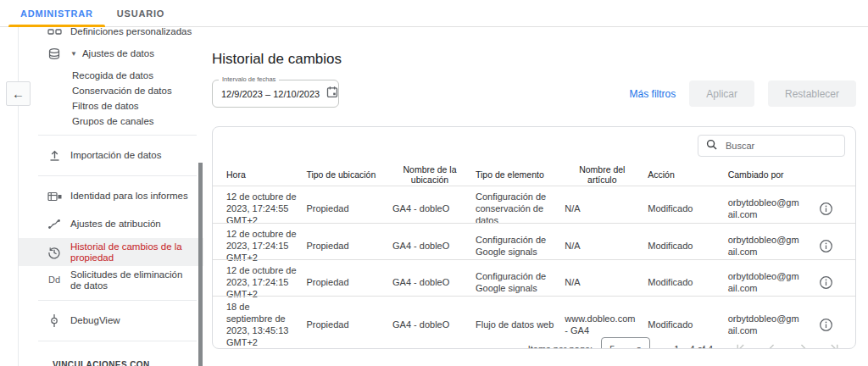  Describe the element at coordinates (111, 224) in the screenshot. I see `sidebar-item-ajustes-atribucion: Ajustes de atribución` at that location.